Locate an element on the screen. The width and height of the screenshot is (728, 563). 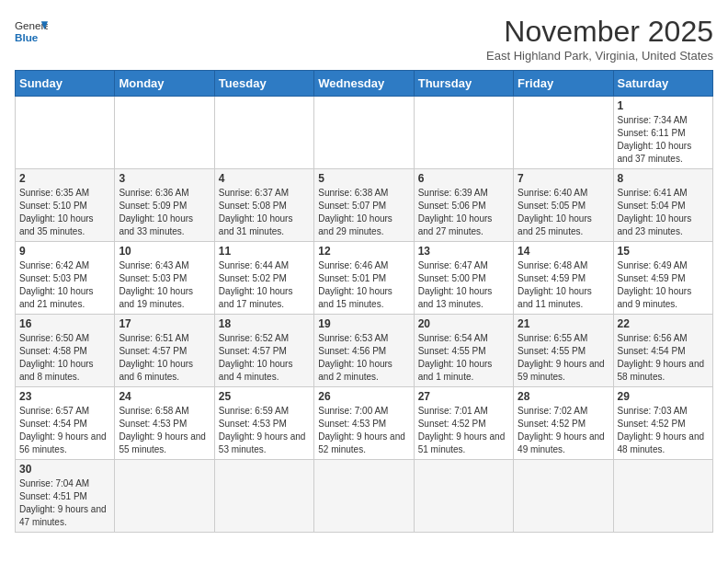
day-info: Sunrise: 6:57 AM Sunset: 4:54 PM Dayligh… is located at coordinates (64, 431).